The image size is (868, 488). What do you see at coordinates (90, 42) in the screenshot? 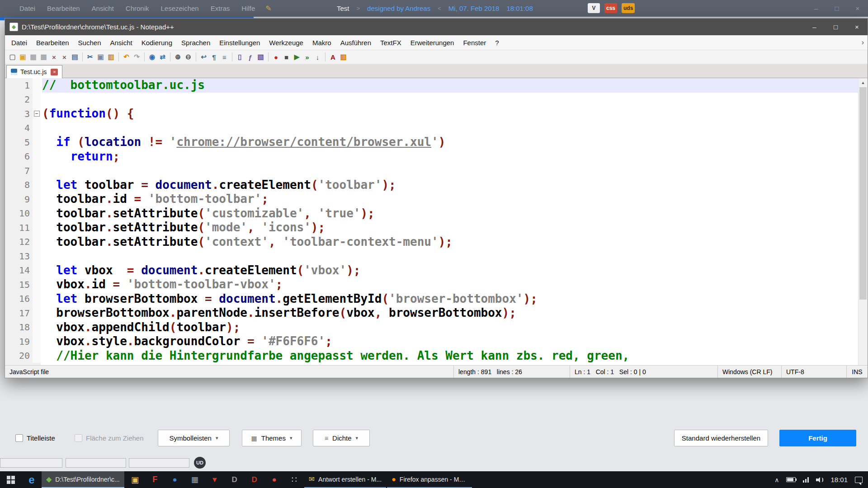
I see `npp-menu-suchen: Suchen` at bounding box center [90, 42].